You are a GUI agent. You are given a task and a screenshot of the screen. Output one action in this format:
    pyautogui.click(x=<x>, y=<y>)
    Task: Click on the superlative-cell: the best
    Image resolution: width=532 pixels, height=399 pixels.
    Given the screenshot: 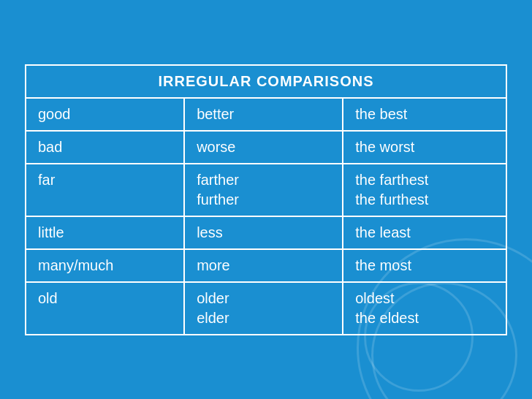 What is the action you would take?
    pyautogui.click(x=425, y=114)
    